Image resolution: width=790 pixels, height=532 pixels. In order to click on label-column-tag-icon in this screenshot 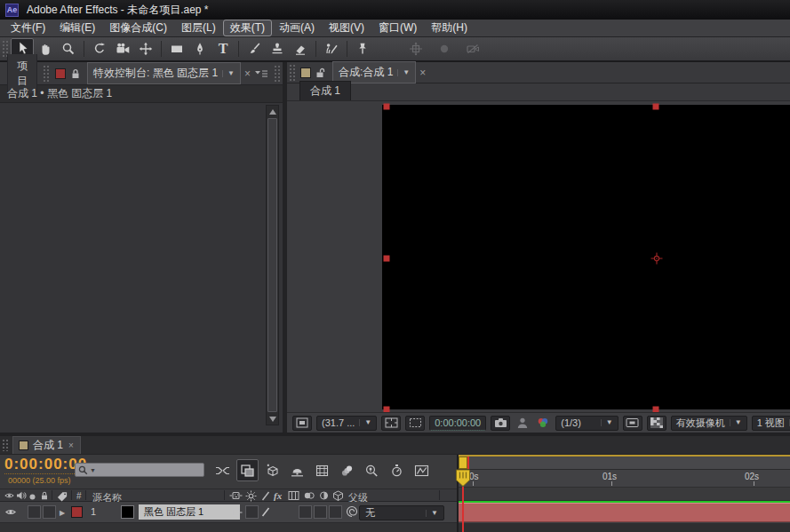, I will do `click(62, 496)`.